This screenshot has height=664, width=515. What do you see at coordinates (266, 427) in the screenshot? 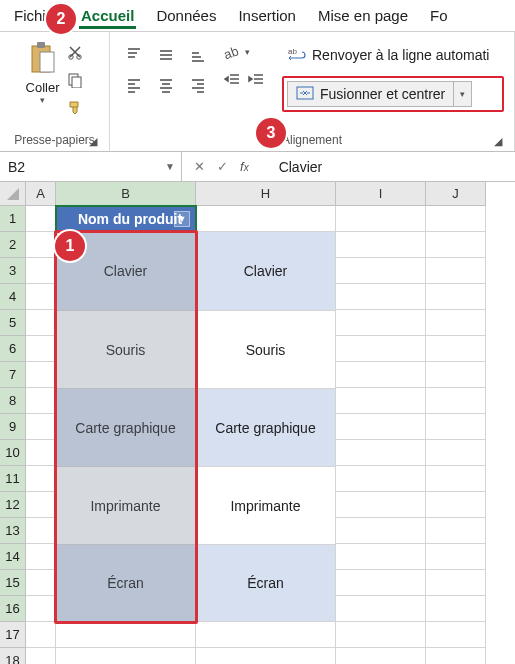
I see `cell-h-merged-3: Carte graphique` at bounding box center [266, 427].